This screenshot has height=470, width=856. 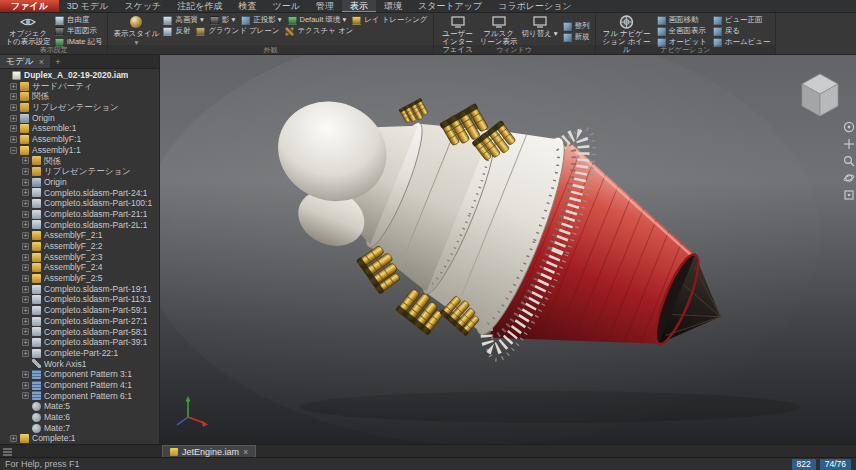 I want to click on ribbon-small-button: ビュー正面, so click(x=742, y=20).